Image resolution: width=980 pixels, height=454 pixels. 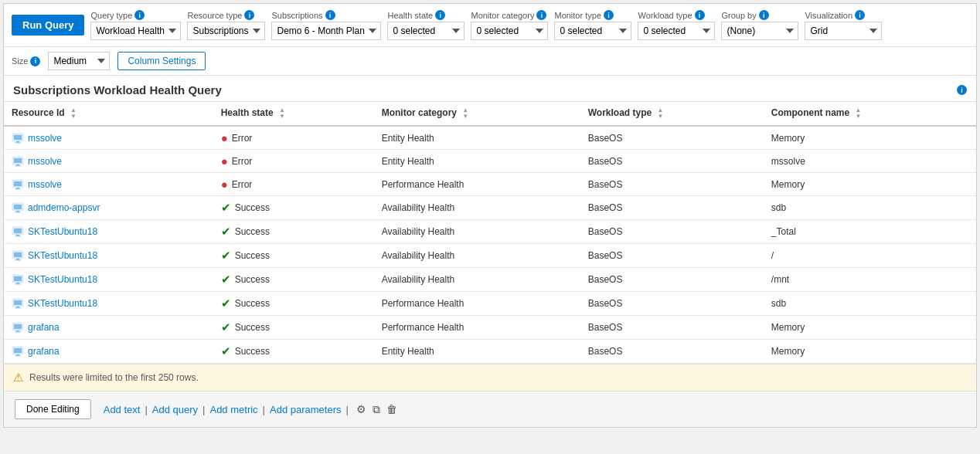 What do you see at coordinates (426, 25) in the screenshot?
I see `control-group-health-state: Health state i0 selected` at bounding box center [426, 25].